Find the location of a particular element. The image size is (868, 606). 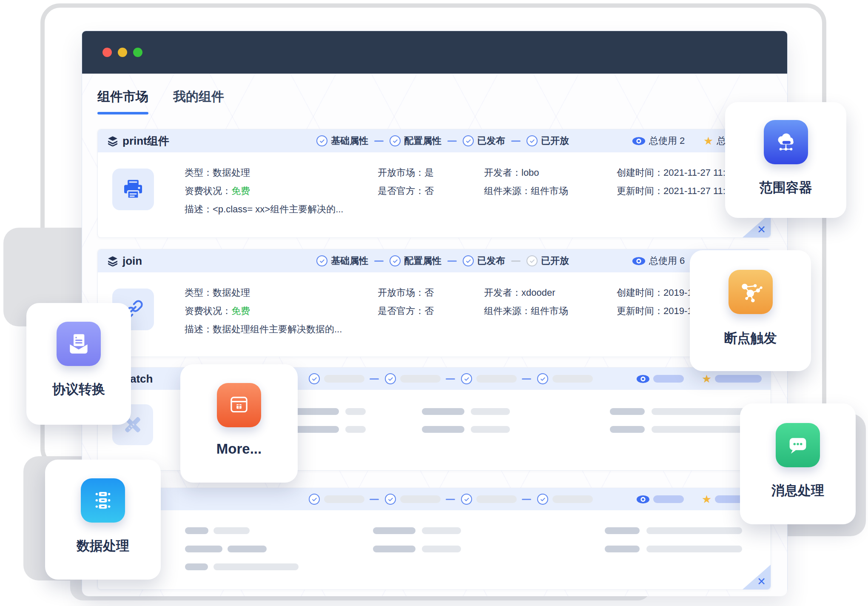

field-type: 类型：数据处理 is located at coordinates (217, 293).